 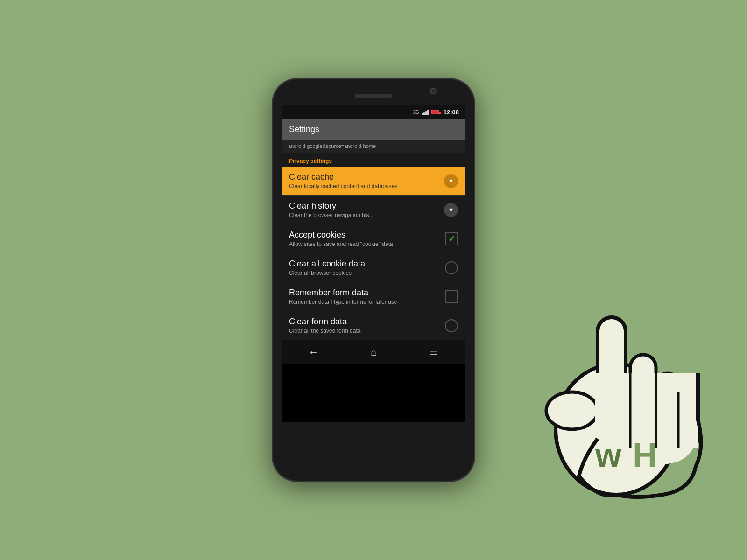 I want to click on battery-icon, so click(x=435, y=112).